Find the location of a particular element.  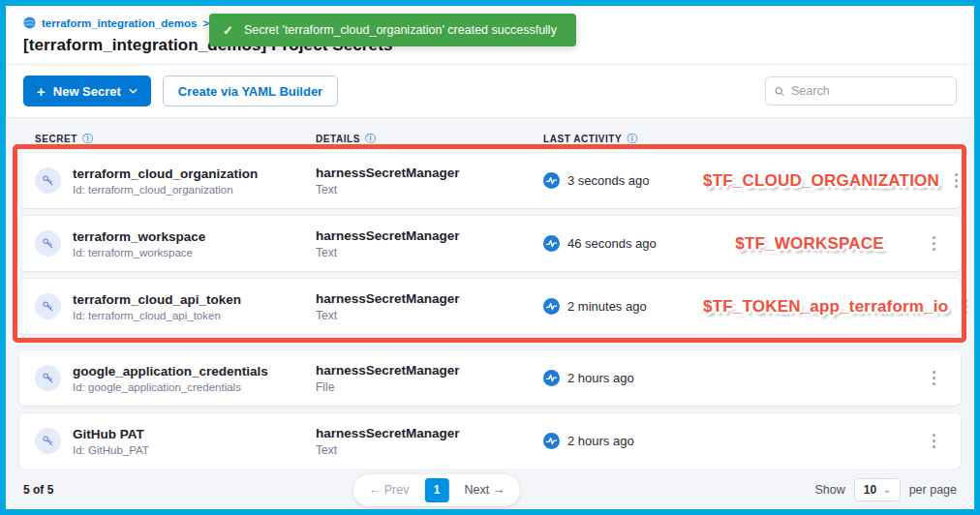

secret-name: terraform_cloud_organization is located at coordinates (165, 174).